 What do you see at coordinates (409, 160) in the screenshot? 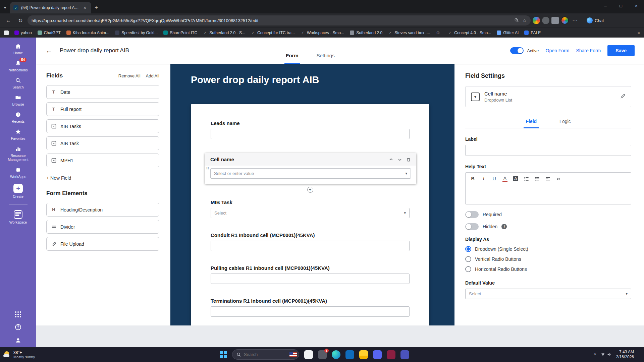
I see `trash-icon` at bounding box center [409, 160].